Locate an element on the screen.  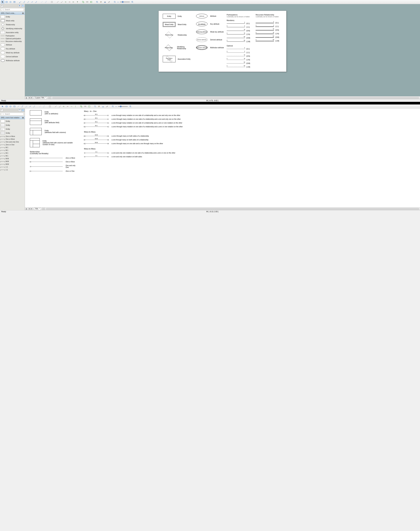
palette-header: ERD, Chen's nota... is located at coordinates (12, 13).